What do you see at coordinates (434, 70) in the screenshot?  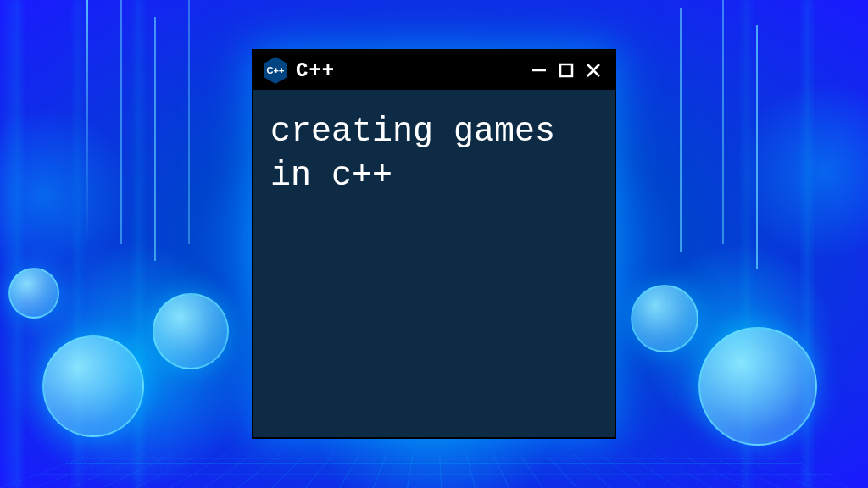 I see `titlebar: C++ C++` at bounding box center [434, 70].